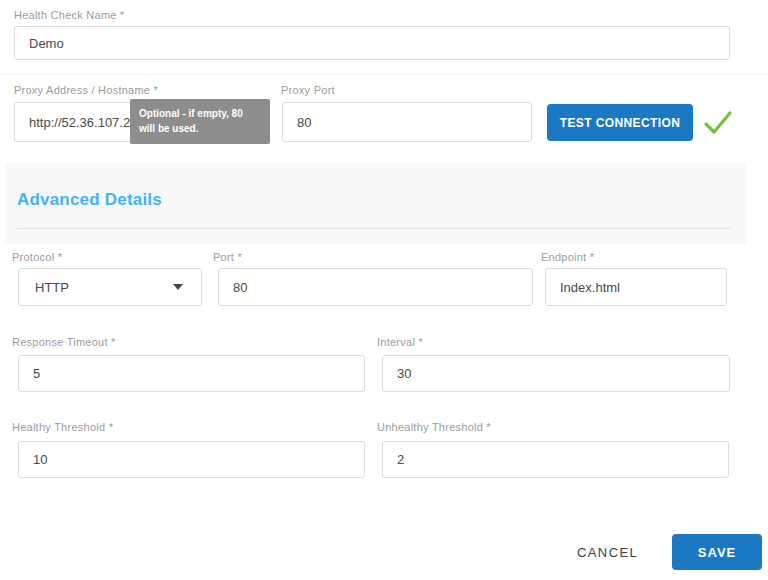  What do you see at coordinates (384, 74) in the screenshot?
I see `section-divider` at bounding box center [384, 74].